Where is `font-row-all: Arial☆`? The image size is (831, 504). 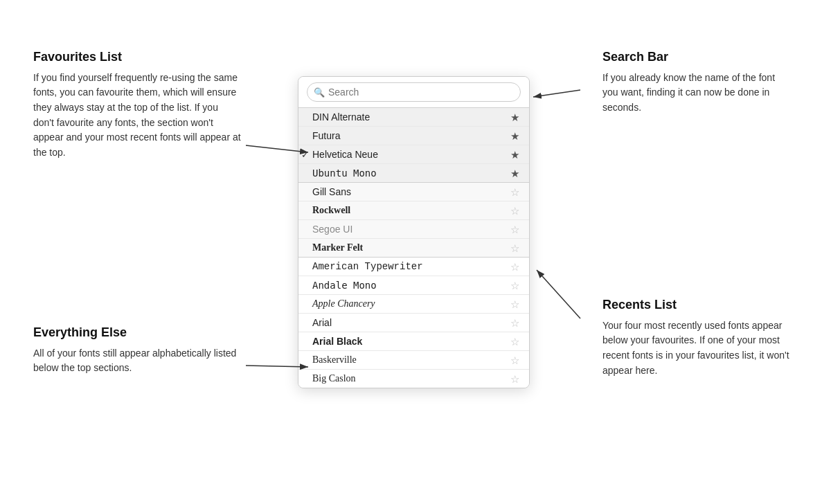 font-row-all: Arial☆ is located at coordinates (414, 323).